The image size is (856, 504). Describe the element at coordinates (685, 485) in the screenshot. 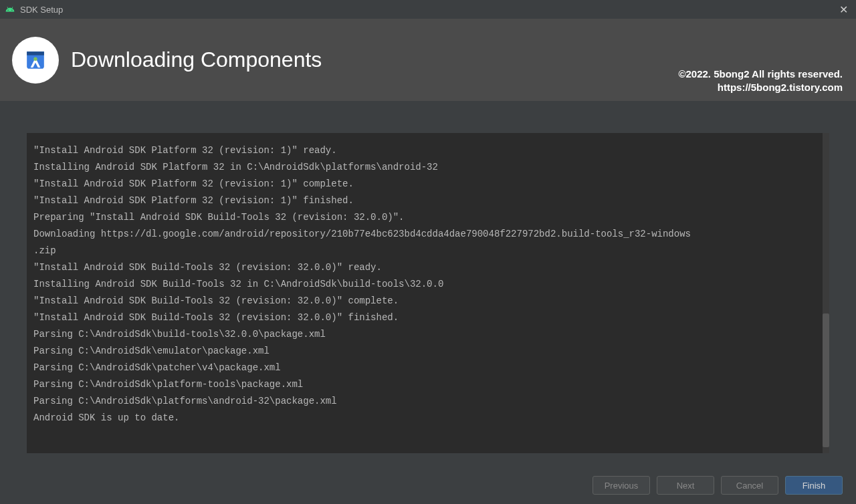

I see `next-button: Next` at that location.